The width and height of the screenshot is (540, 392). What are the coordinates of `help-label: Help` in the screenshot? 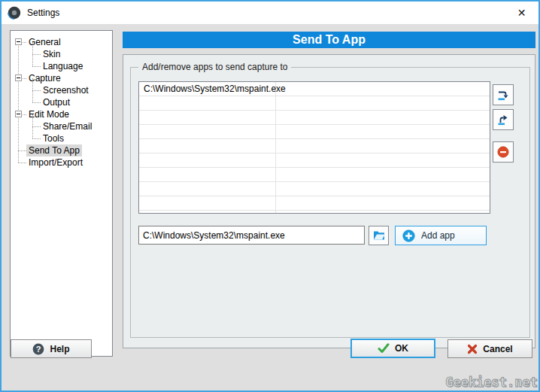 It's located at (59, 349).